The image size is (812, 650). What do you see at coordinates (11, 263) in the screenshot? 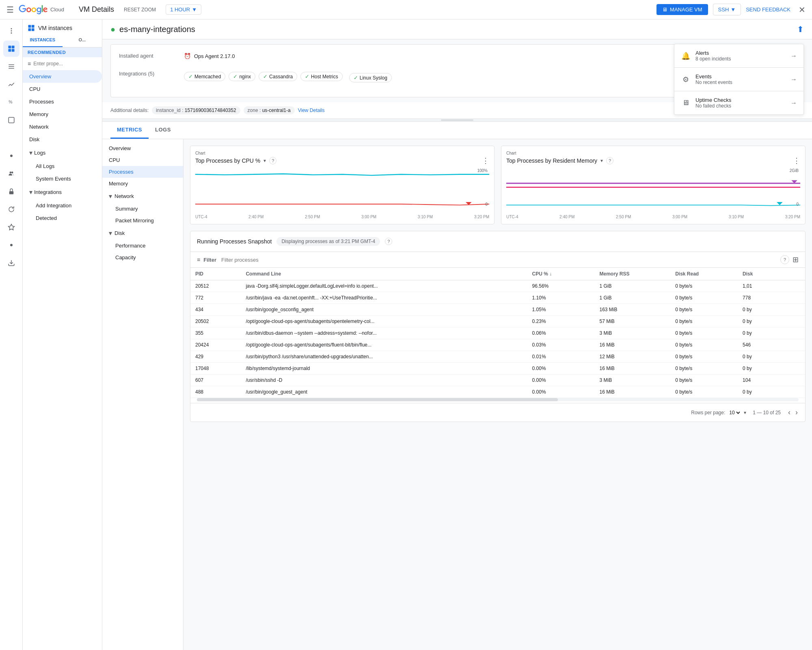
I see `sidebar-icon-download` at bounding box center [11, 263].